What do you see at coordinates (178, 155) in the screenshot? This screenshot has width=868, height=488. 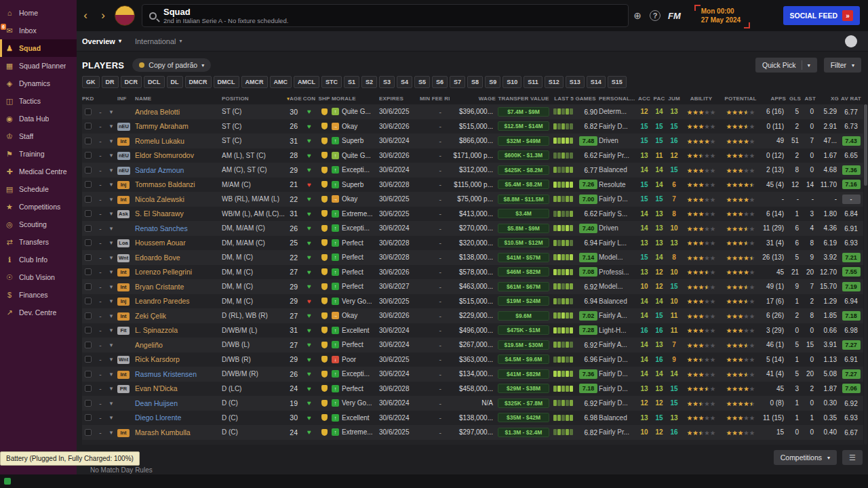 I see `player-name: Eldor Shomurodov` at bounding box center [178, 155].